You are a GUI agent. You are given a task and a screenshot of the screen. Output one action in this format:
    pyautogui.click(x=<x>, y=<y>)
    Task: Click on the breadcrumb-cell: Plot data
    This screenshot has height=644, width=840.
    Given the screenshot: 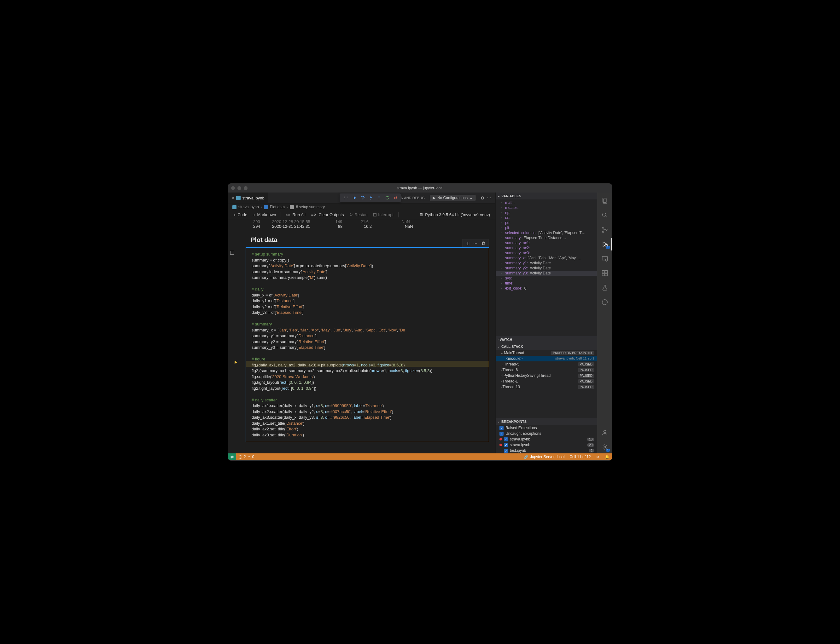 What is the action you would take?
    pyautogui.click(x=277, y=207)
    